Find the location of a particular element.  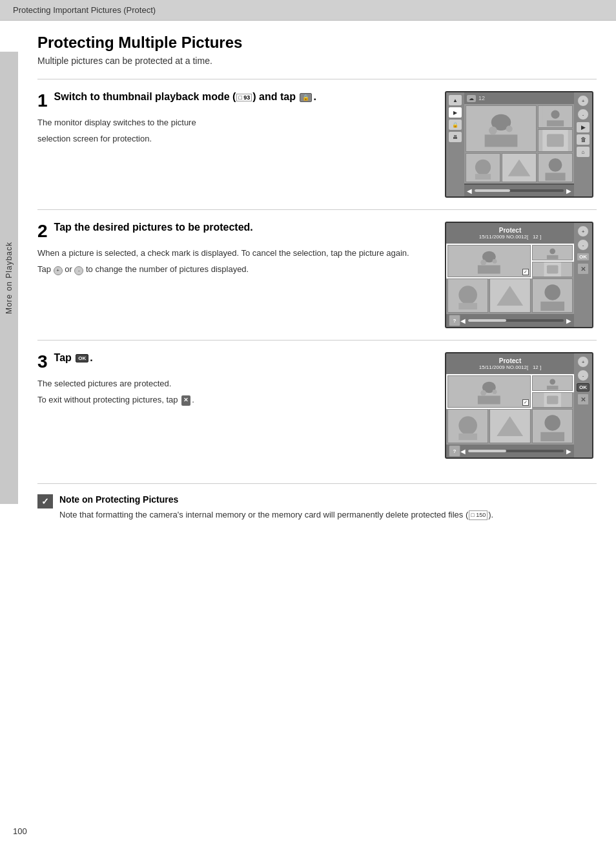

protect-mode-icon: 🔒 is located at coordinates (455, 125).